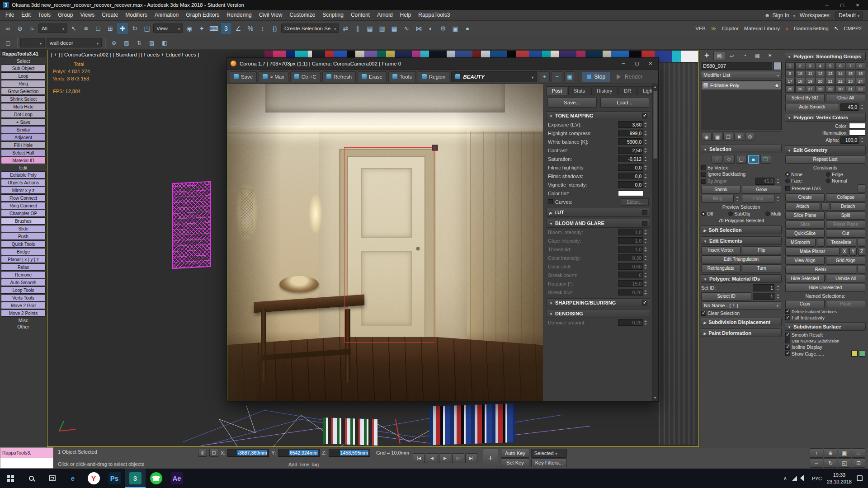  I want to click on make-planar-button: Make Planar, so click(812, 252).